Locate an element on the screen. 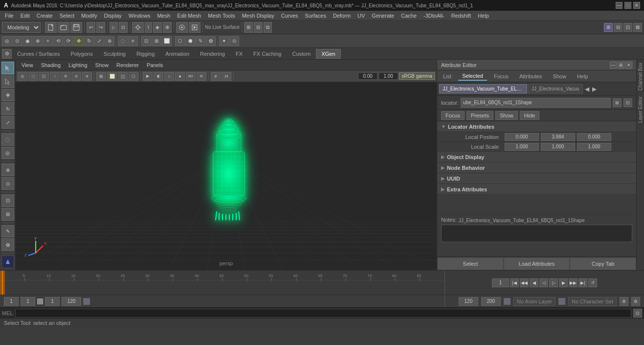 The image size is (644, 345). soft-mod-btn: ◌ is located at coordinates (8, 139).